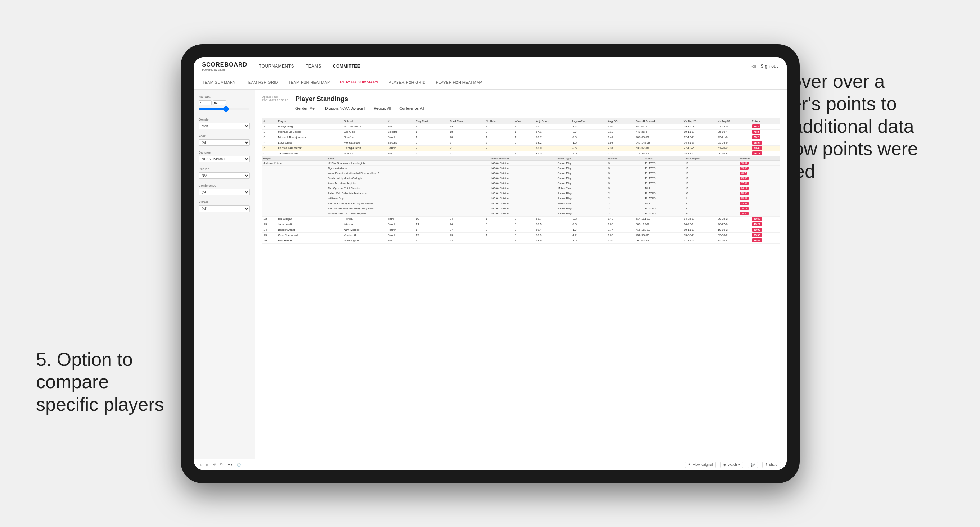  I want to click on no-rds-min-input, so click(205, 103).